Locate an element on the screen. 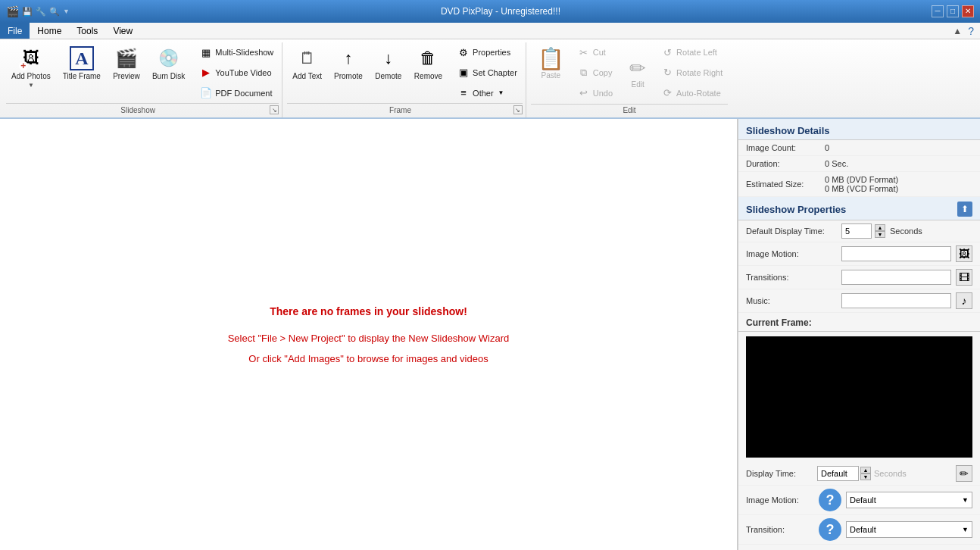 The width and height of the screenshot is (980, 550). youtube-video-button: ▶ YouTube Video is located at coordinates (236, 73).